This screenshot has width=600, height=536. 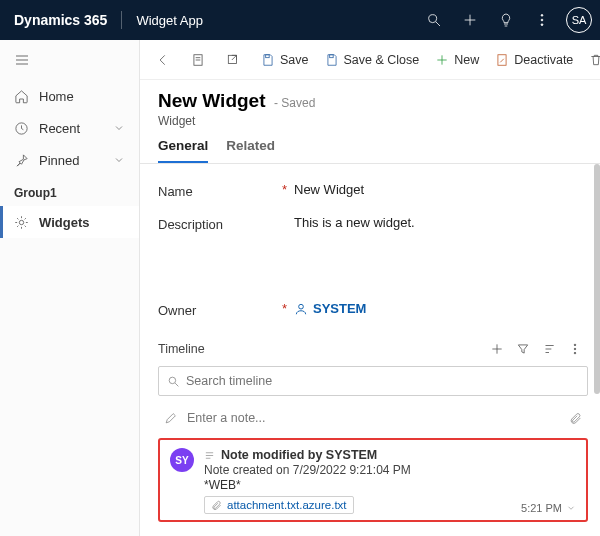 I want to click on note-icon, so click(x=210, y=456).